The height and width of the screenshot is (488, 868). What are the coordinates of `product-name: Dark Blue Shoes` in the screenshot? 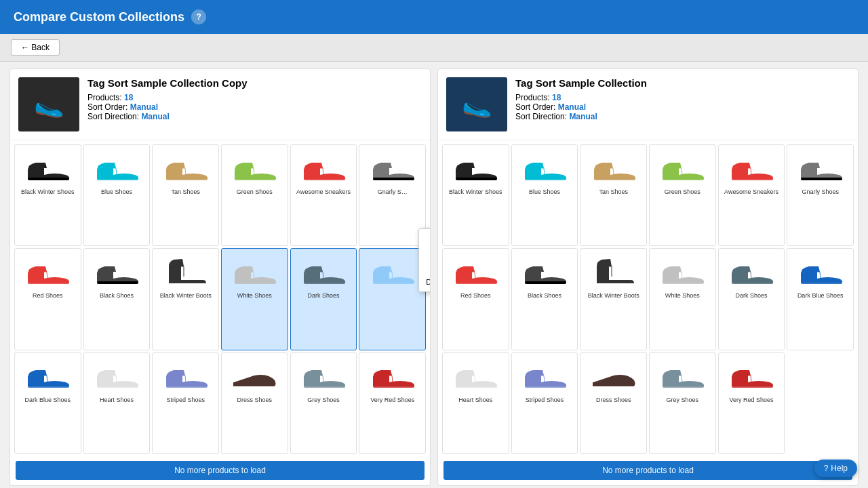 It's located at (47, 400).